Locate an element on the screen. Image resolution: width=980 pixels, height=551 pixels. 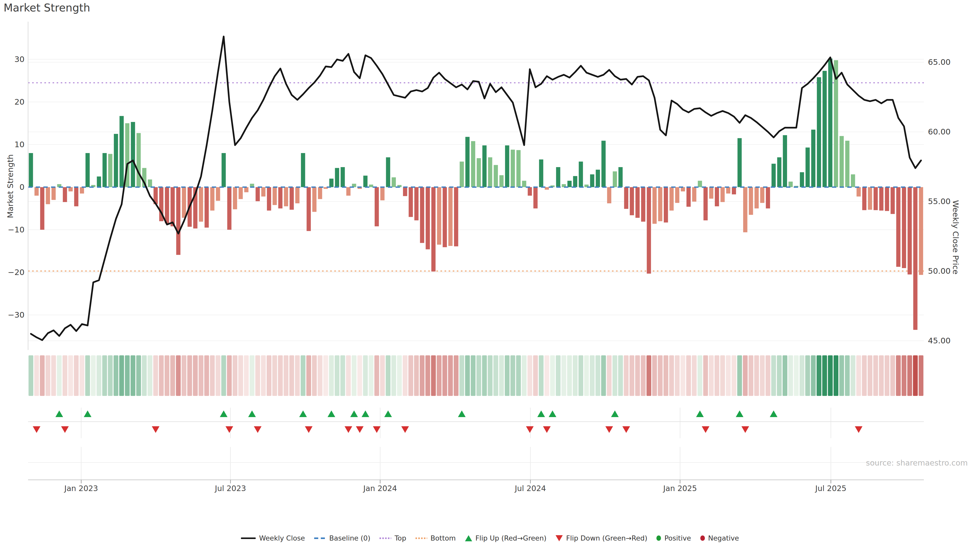
x-axis-tick-label: Jan 2025 is located at coordinates (680, 488).